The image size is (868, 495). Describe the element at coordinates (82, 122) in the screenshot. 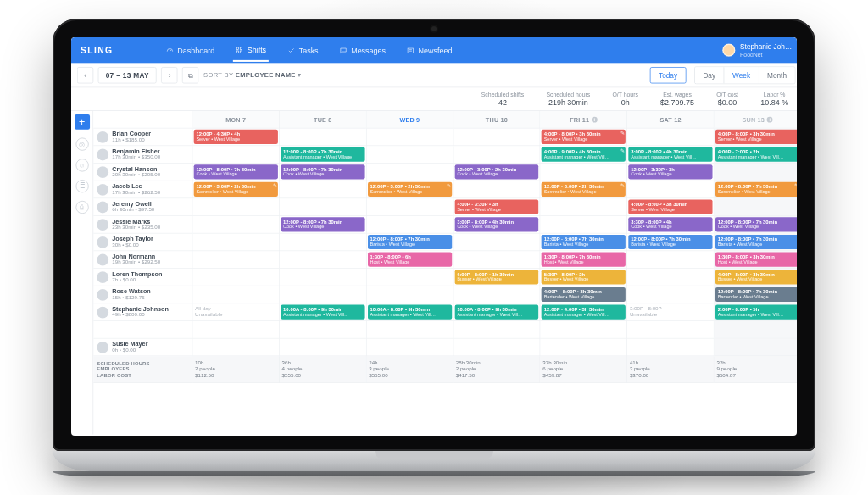

I see `add-shift-button: +` at that location.